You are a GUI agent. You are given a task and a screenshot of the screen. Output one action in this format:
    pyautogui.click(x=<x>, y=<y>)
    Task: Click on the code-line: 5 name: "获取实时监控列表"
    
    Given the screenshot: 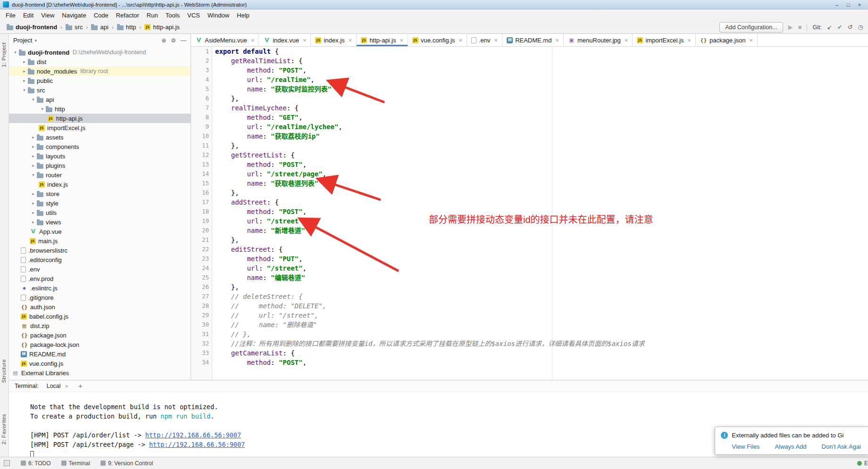 What is the action you would take?
    pyautogui.click(x=529, y=89)
    